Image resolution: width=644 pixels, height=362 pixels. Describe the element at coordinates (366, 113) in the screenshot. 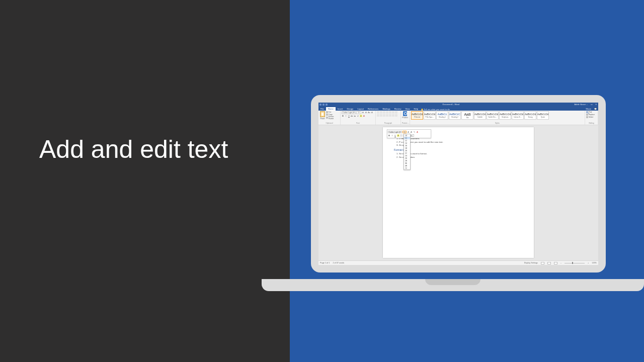

I see `shrink-font-icon: A` at that location.